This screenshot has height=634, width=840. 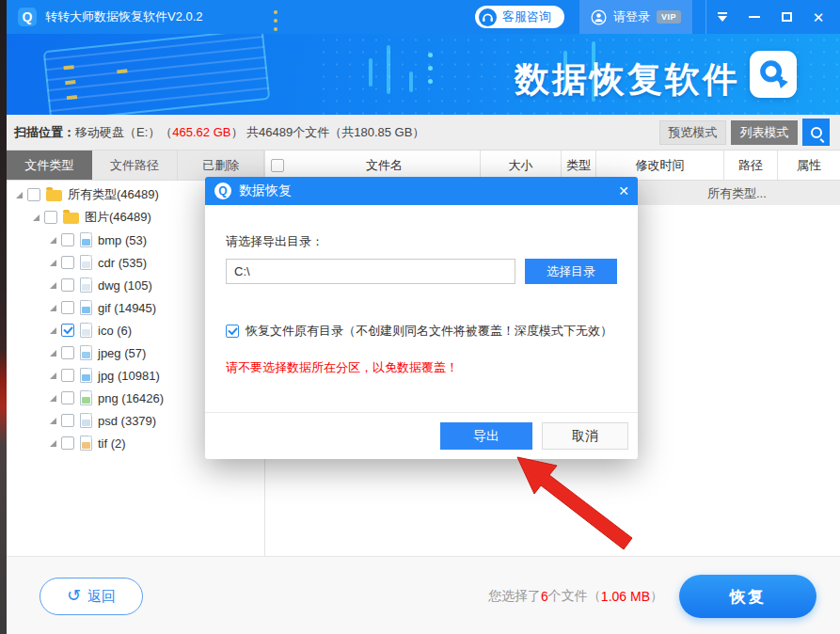 What do you see at coordinates (219, 133) in the screenshot?
I see `scan-location-text: 扫描位置：移动硬盘（E:）（465.62 GB） 共46489个文件（共180.…` at bounding box center [219, 133].